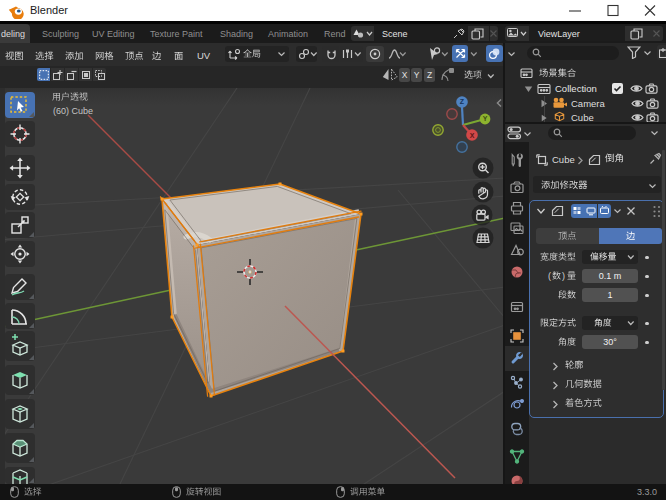 The height and width of the screenshot is (500, 666). Describe the element at coordinates (472, 136) in the screenshot. I see `svg-text: X` at that location.